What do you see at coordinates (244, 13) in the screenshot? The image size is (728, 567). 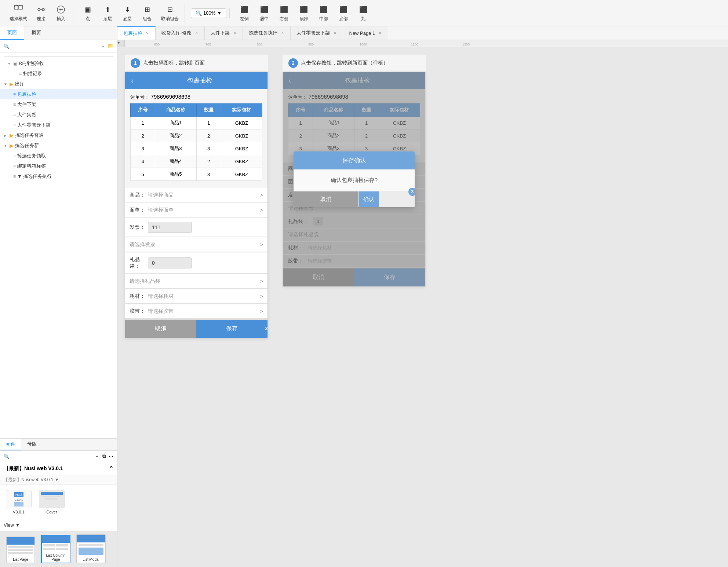 I see `left-align-btn: ⬛ 左侧` at bounding box center [244, 13].